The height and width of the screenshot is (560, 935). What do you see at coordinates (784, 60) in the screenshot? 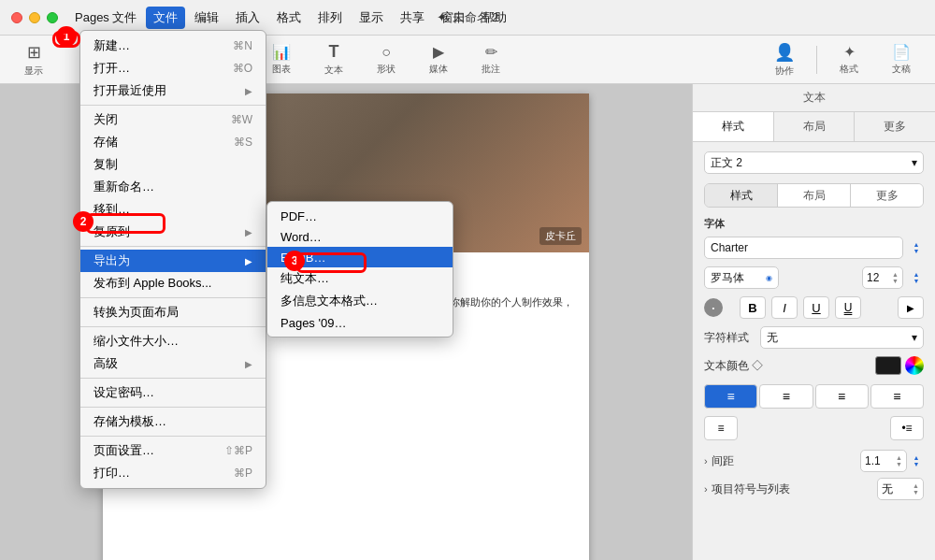
I see `collaborate-button: 👤 协作` at bounding box center [784, 60].